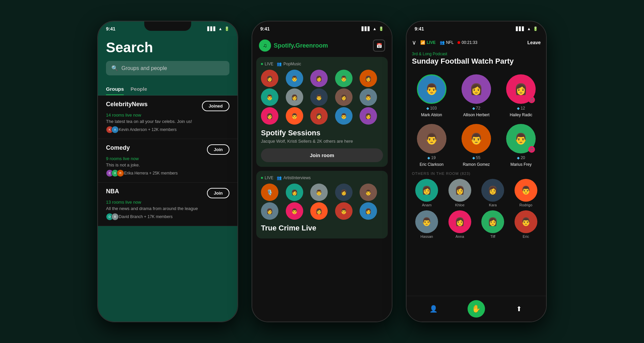  What do you see at coordinates (476, 54) in the screenshot?
I see `podcast-name: 3rd & Long Podcast` at bounding box center [476, 54].